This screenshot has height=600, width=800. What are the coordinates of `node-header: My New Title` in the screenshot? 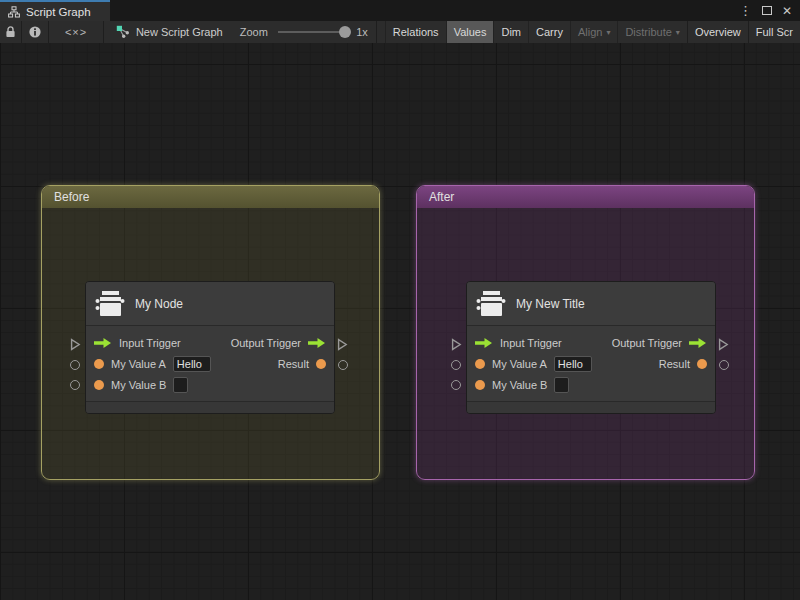 It's located at (591, 304).